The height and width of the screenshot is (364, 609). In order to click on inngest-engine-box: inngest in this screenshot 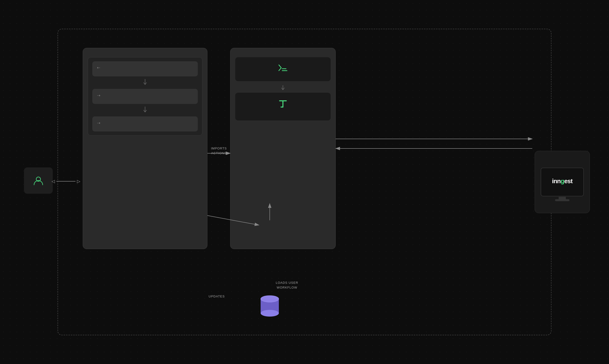, I will do `click(562, 182)`.